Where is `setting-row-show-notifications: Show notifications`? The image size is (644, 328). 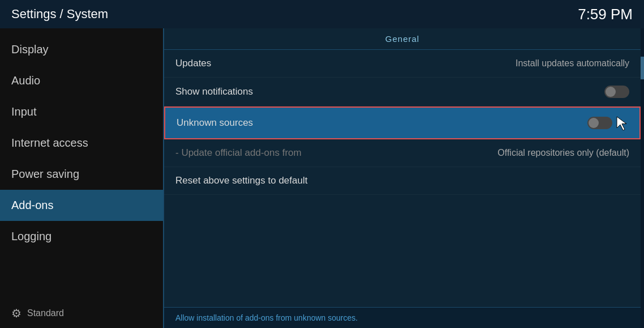 setting-row-show-notifications: Show notifications is located at coordinates (402, 92).